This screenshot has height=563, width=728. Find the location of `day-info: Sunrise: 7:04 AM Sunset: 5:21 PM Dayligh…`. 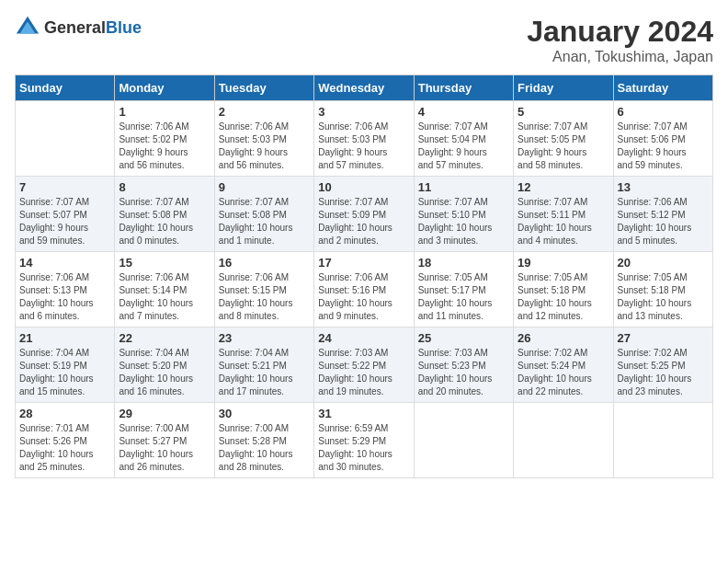

day-info: Sunrise: 7:04 AM Sunset: 5:21 PM Dayligh… is located at coordinates (265, 373).